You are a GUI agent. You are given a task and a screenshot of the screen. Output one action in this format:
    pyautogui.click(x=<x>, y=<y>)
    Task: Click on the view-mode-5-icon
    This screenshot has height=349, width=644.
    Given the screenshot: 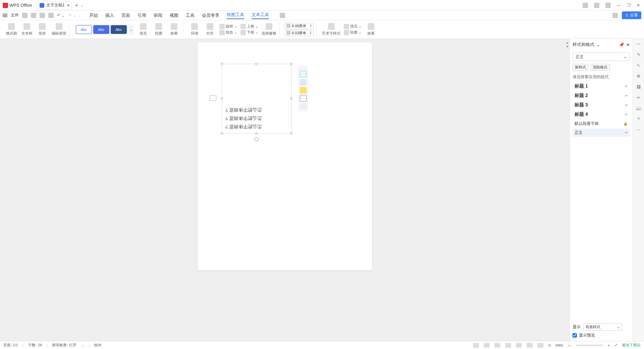 What is the action you would take?
    pyautogui.click(x=519, y=345)
    